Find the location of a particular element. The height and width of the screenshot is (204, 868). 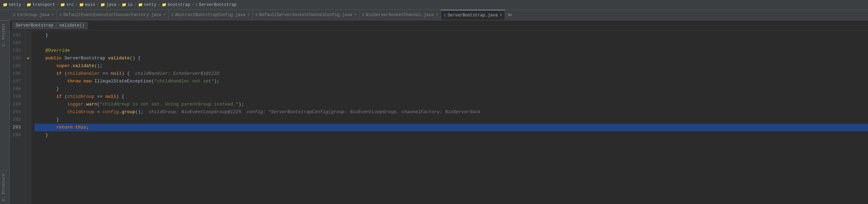

breadcrumb-io: 📁 io is located at coordinates (127, 5).